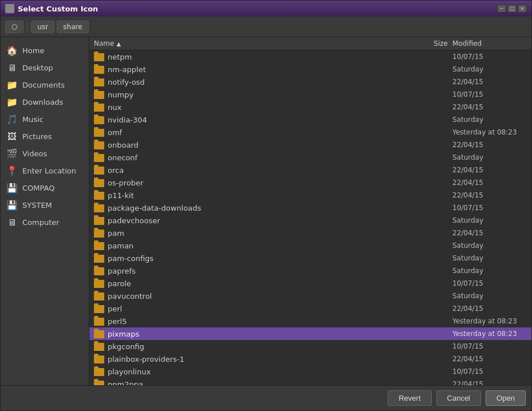  Describe the element at coordinates (12, 222) in the screenshot. I see `computer-icon: 🖥` at that location.